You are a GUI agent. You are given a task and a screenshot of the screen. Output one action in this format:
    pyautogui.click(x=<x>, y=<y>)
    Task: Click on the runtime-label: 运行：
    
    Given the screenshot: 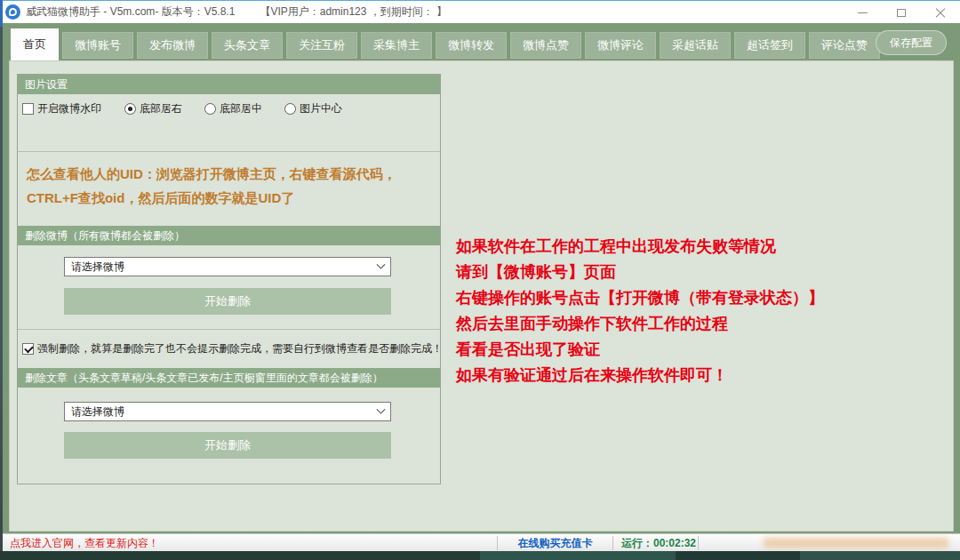 What is the action you would take?
    pyautogui.click(x=637, y=544)
    